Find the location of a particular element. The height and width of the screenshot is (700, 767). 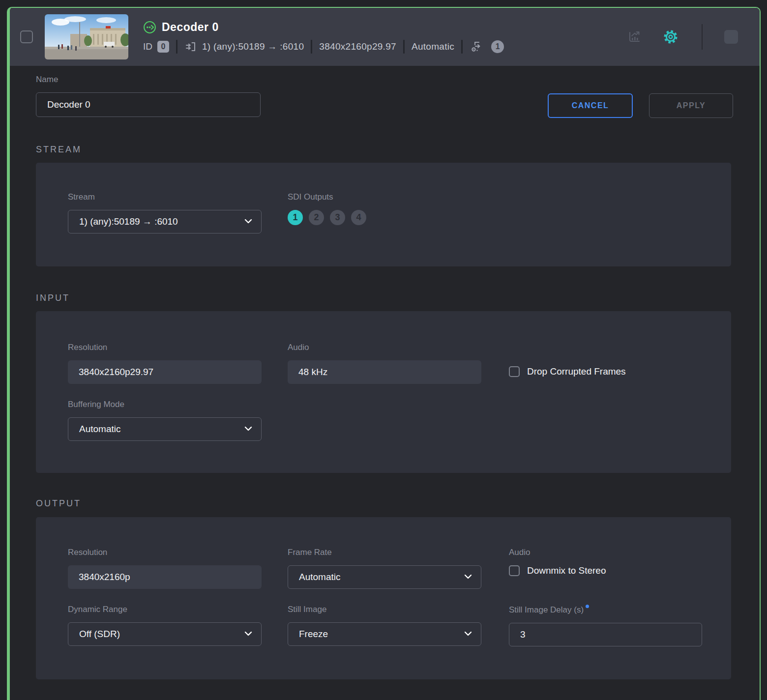

input-section-title: INPUT is located at coordinates (53, 298).